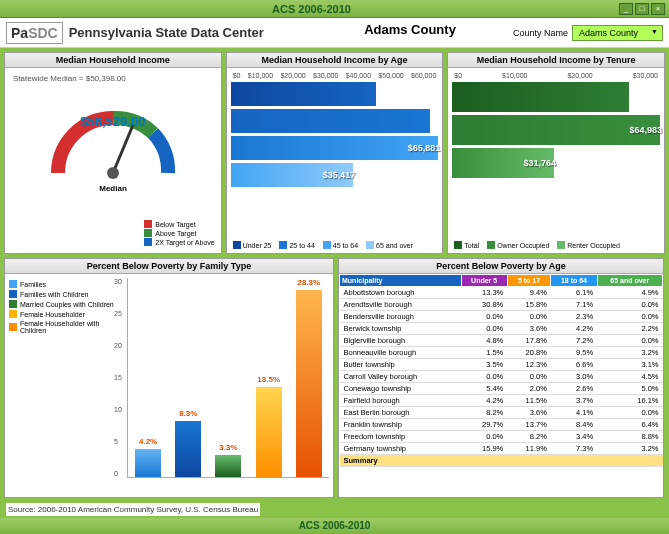  What do you see at coordinates (335, 245) in the screenshot?
I see `age-legend: Under 25 25 to 44 45 to 64 65 and over` at bounding box center [335, 245].